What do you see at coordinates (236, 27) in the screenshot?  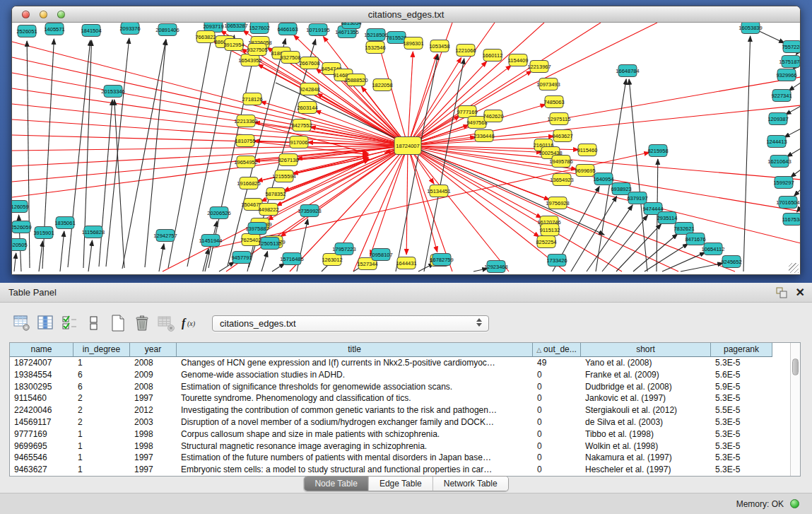 I see `graph-node: 10653287` at bounding box center [236, 27].